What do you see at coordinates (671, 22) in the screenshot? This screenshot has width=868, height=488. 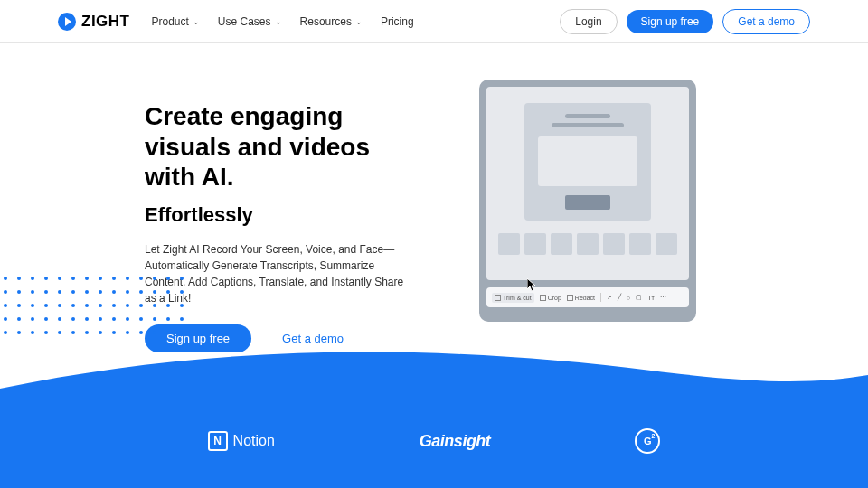 I see `signup-button: Sign up free` at bounding box center [671, 22].